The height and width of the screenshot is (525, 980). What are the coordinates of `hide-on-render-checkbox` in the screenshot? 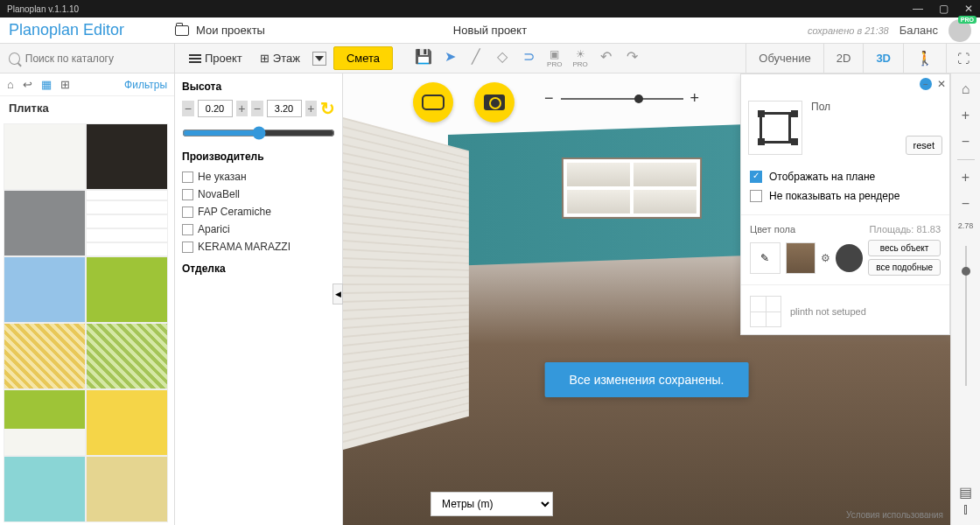 It's located at (756, 196).